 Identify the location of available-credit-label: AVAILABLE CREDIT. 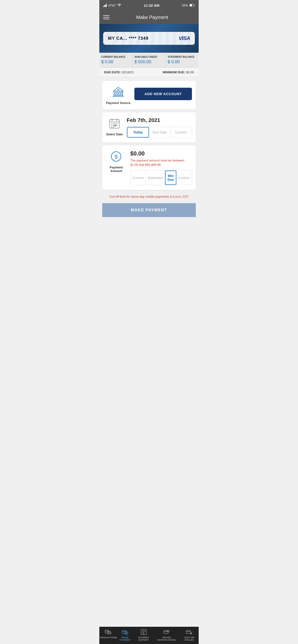
(149, 57).